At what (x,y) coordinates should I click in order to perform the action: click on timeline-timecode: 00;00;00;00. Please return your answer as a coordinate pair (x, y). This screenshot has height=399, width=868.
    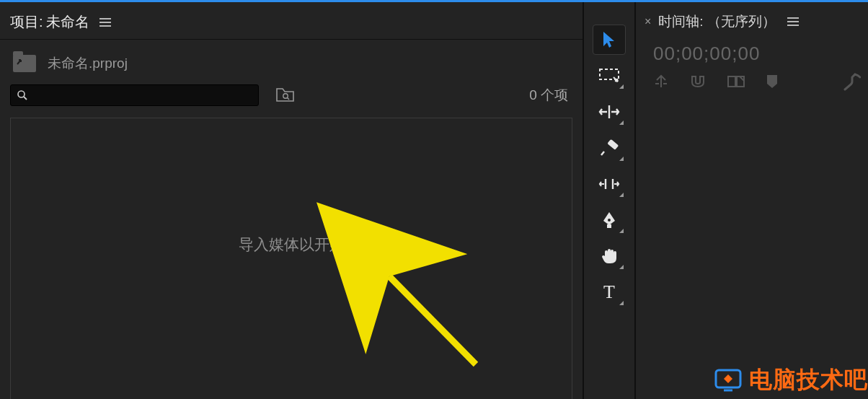
    Looking at the image, I should click on (752, 55).